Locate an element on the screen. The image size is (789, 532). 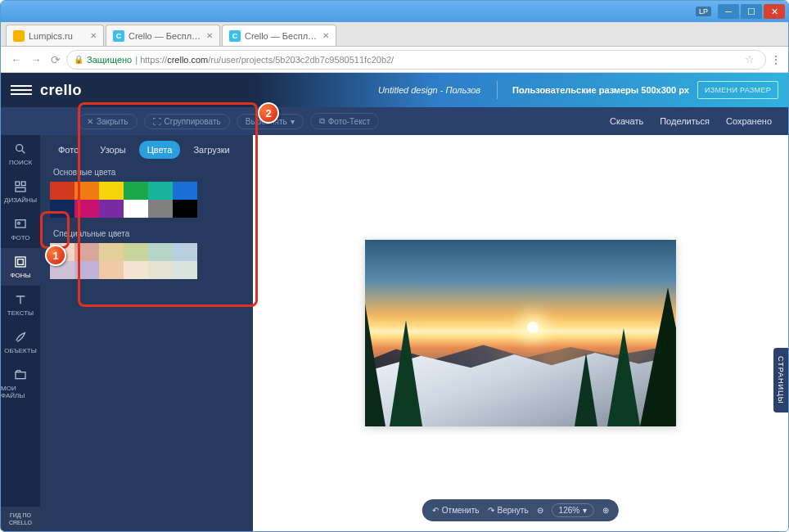
panel-tab-patterns: Узоры is located at coordinates (113, 150).